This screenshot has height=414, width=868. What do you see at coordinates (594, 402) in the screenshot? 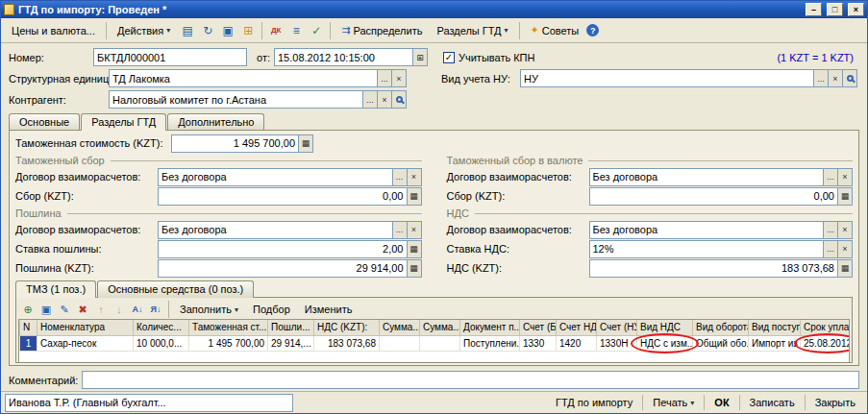
I see `gtd-import-button: ГТД по импорту` at bounding box center [594, 402].